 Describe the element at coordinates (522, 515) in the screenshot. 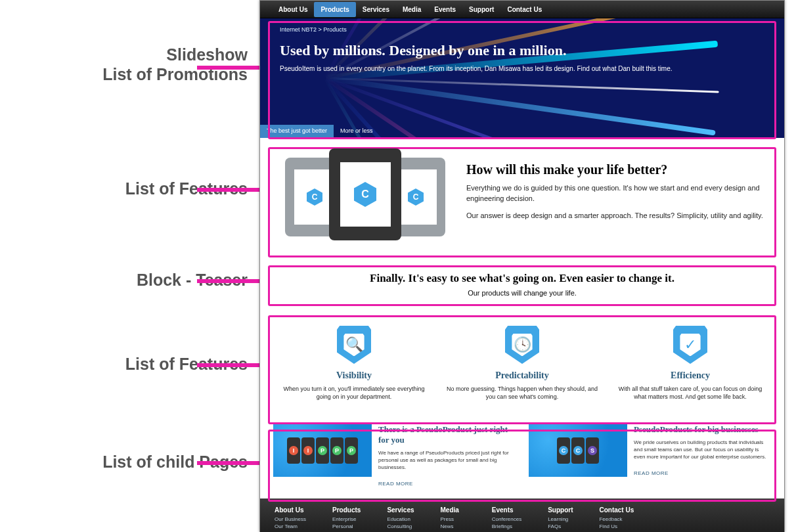

I see `footer: About Us Our Business Our Team Careers P…` at that location.